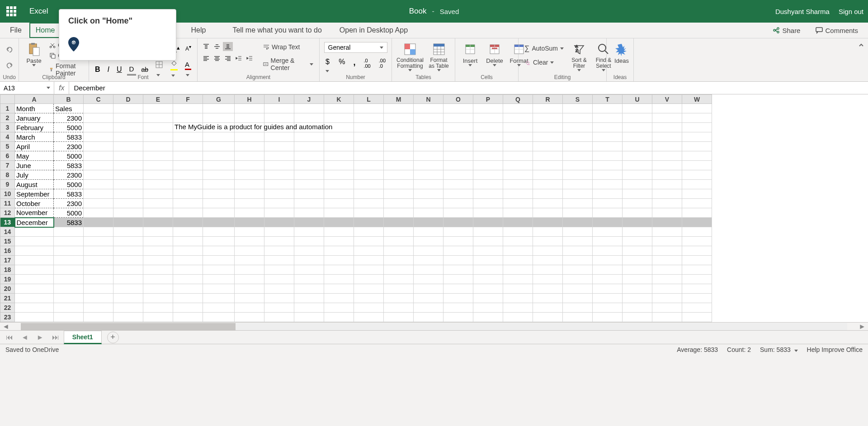 The width and height of the screenshot is (868, 426). Describe the element at coordinates (34, 54) in the screenshot. I see `paste-button: Paste` at that location.